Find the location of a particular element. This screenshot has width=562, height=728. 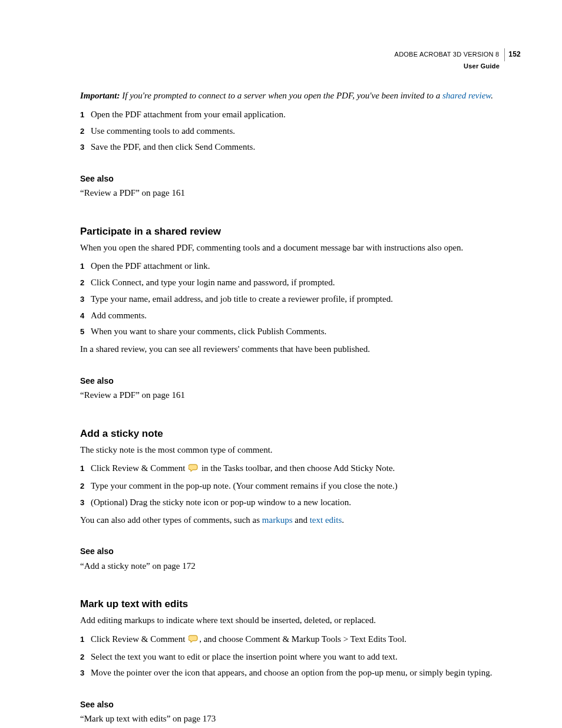

header-product: ADOBE ACROBAT 3D VERSION 8 is located at coordinates (449, 55).